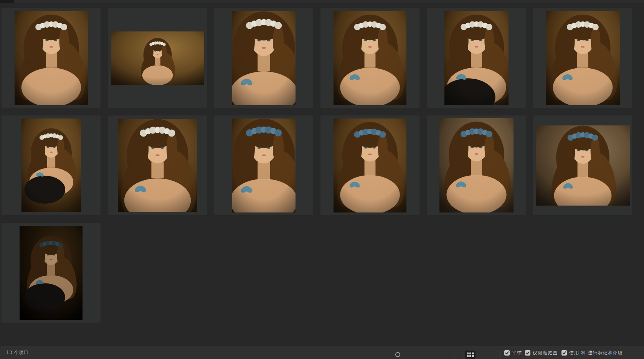 Image resolution: width=644 pixels, height=359 pixels. Describe the element at coordinates (545, 353) in the screenshot. I see `toggle-label: 仅限缩览图` at that location.